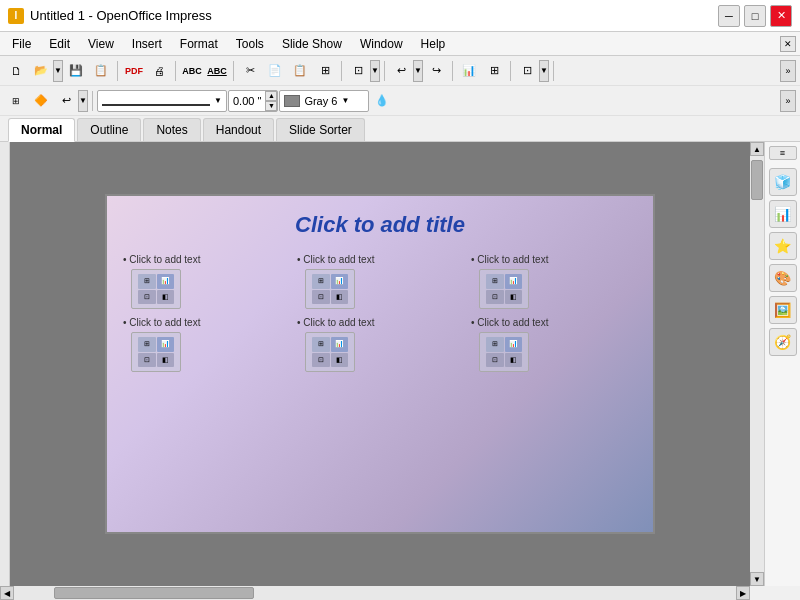 This screenshot has height=600, width=800. What do you see at coordinates (375, 593) in the screenshot?
I see `horizontal-scrollbar: ◀ ▶` at bounding box center [375, 593].